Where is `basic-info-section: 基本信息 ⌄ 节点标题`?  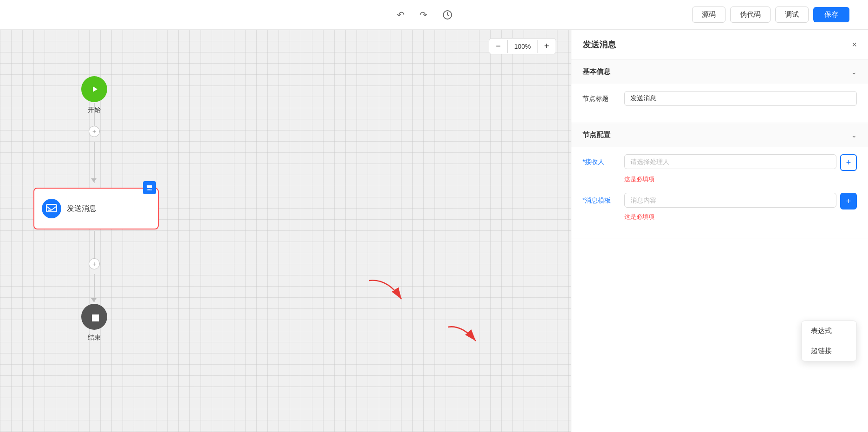 basic-info-section: 基本信息 ⌄ 节点标题 is located at coordinates (719, 92).